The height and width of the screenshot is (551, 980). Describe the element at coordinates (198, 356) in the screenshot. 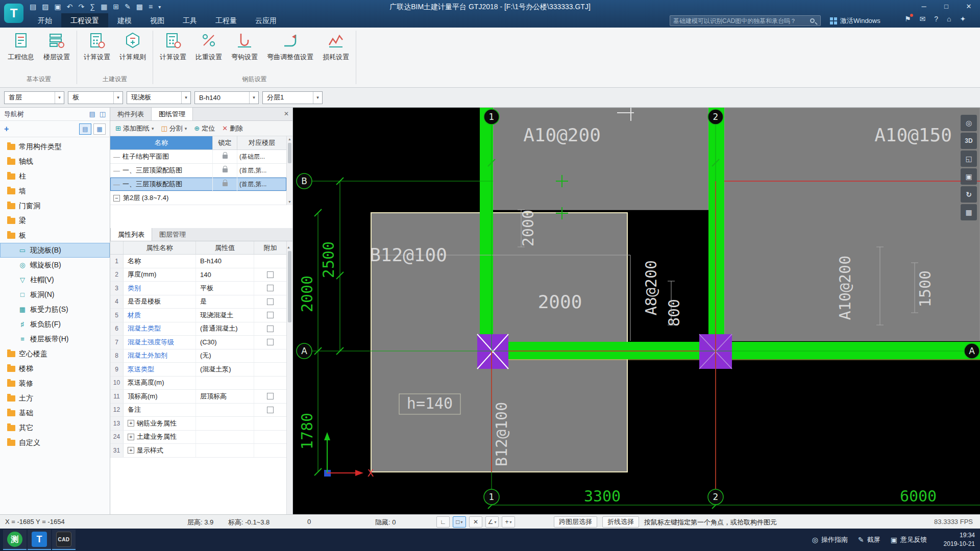

I see `prop-row: 8混凝土外加剂(无)` at that location.